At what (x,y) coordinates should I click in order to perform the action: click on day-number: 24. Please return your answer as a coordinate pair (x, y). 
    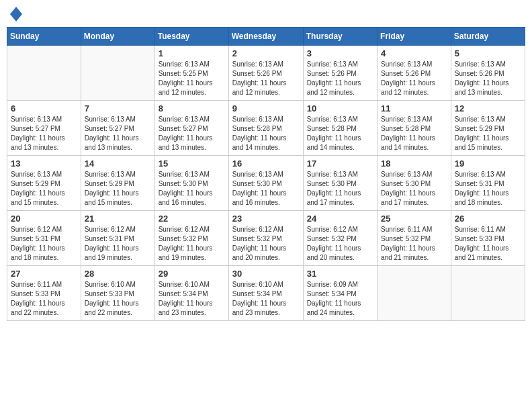
    Looking at the image, I should click on (340, 219).